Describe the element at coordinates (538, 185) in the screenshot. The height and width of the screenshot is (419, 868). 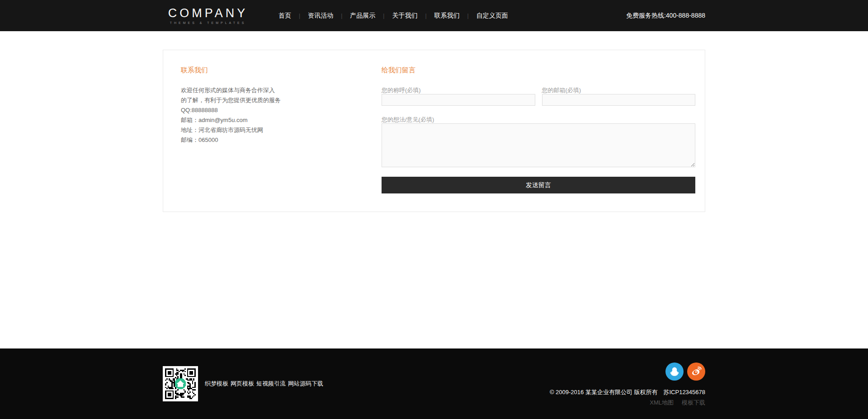
I see `send-message-button: 发送留言` at that location.